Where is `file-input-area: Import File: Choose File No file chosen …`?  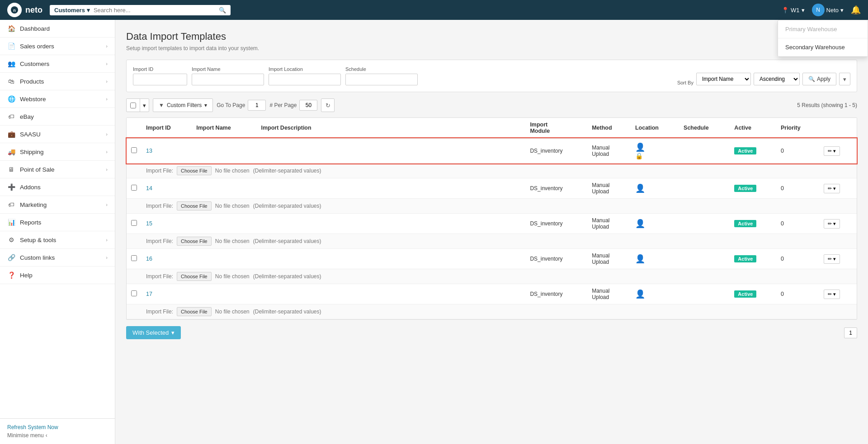 file-input-area: Import File: Choose File No file chosen … is located at coordinates (499, 171).